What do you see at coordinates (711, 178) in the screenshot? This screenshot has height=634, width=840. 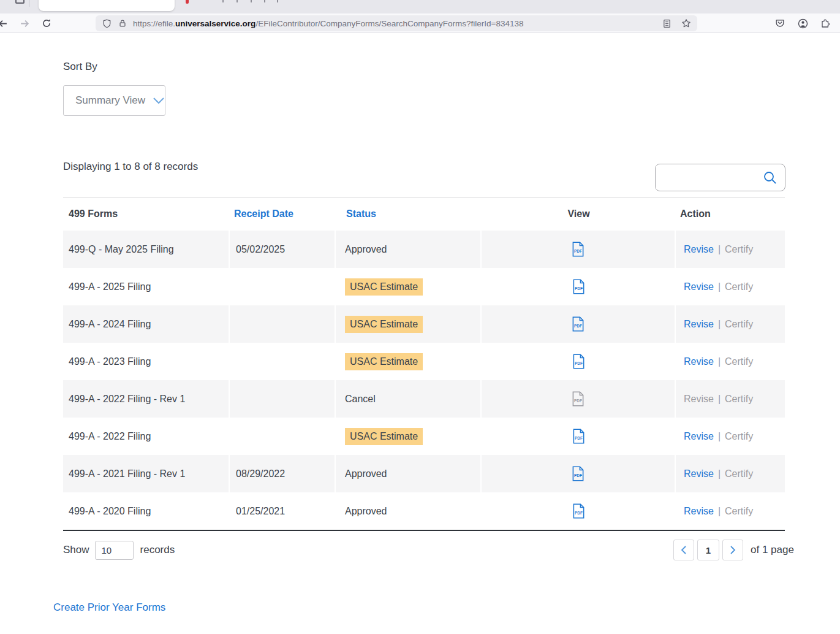 I see `search-input` at bounding box center [711, 178].